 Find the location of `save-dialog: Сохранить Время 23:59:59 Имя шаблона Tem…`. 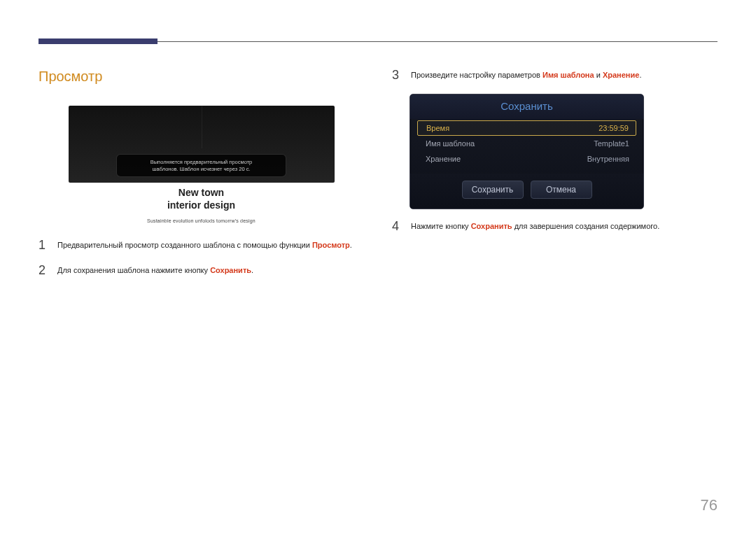

save-dialog: Сохранить Время 23:59:59 Имя шаблона Tem… is located at coordinates (526, 151).